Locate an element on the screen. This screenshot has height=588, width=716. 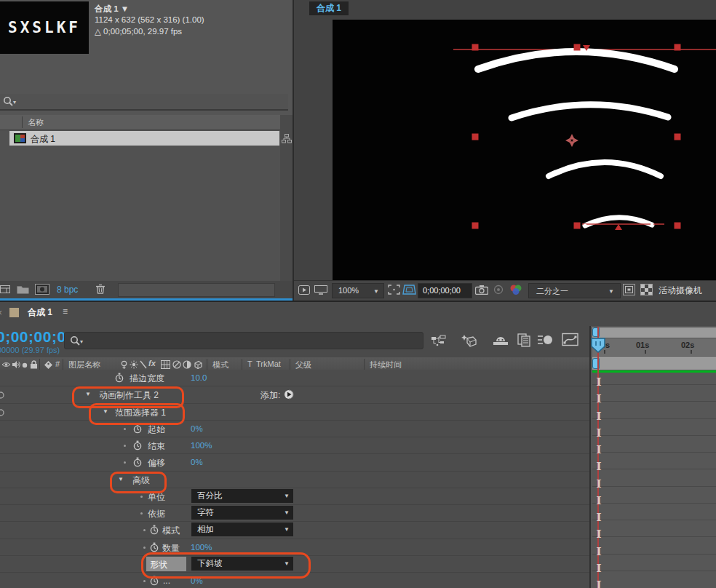
project-search-bar: ▾ is located at coordinates (144, 102).